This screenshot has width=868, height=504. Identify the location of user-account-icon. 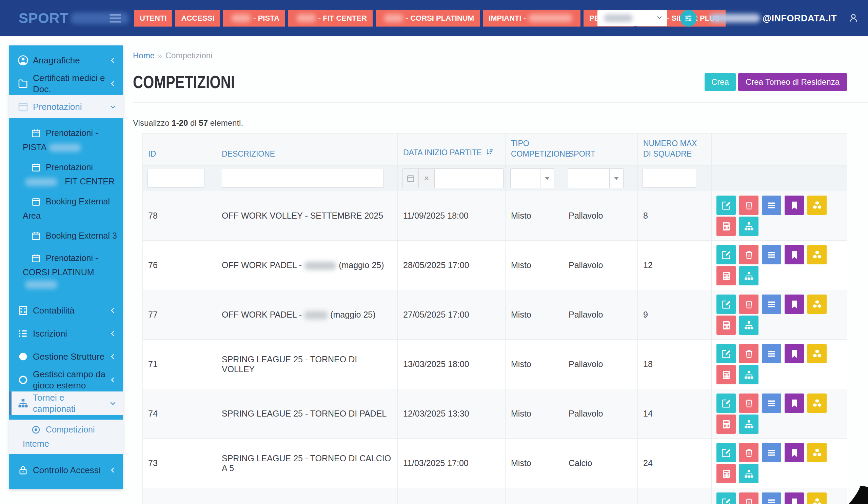
(854, 18).